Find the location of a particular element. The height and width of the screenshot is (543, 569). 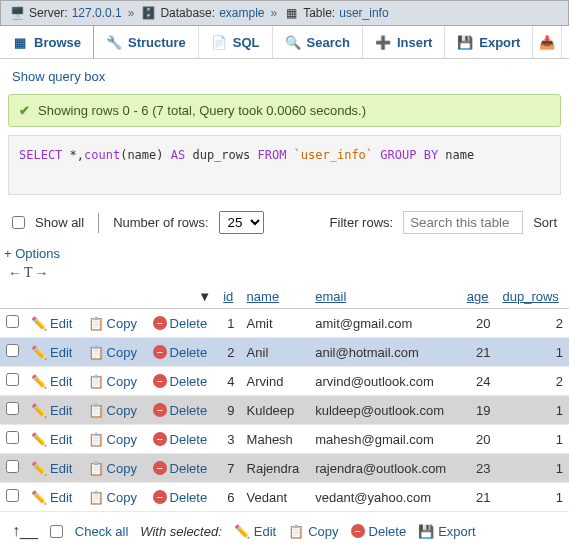

cell-email: arvind@outlook.com is located at coordinates (385, 382).